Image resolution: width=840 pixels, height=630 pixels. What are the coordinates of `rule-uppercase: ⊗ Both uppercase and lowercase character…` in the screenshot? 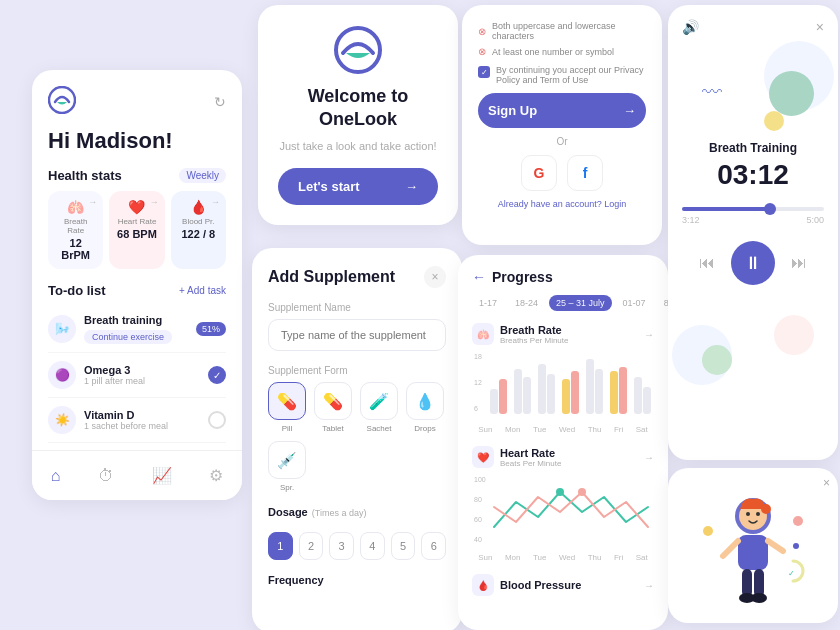 It's located at (562, 31).